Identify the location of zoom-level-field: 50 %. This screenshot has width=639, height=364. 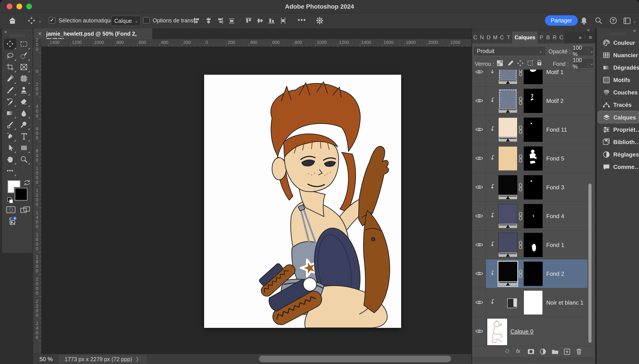
(46, 359).